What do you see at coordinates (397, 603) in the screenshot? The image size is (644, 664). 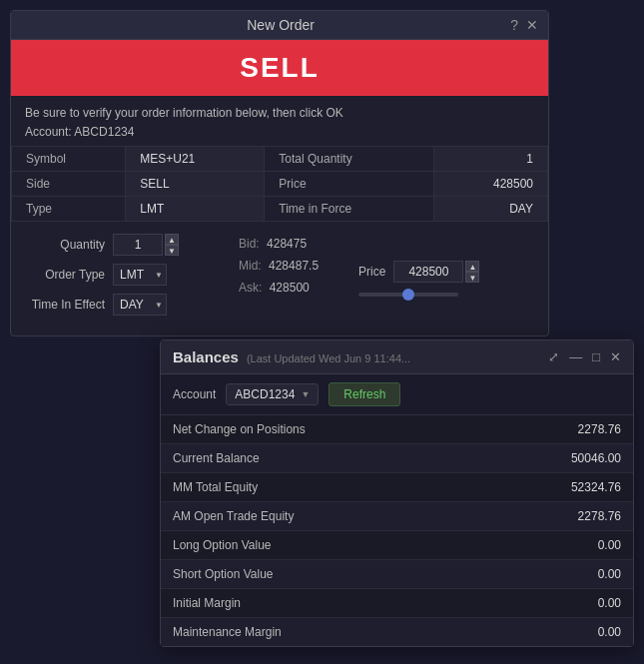 I see `table-row: Initial Margin 0.00` at bounding box center [397, 603].